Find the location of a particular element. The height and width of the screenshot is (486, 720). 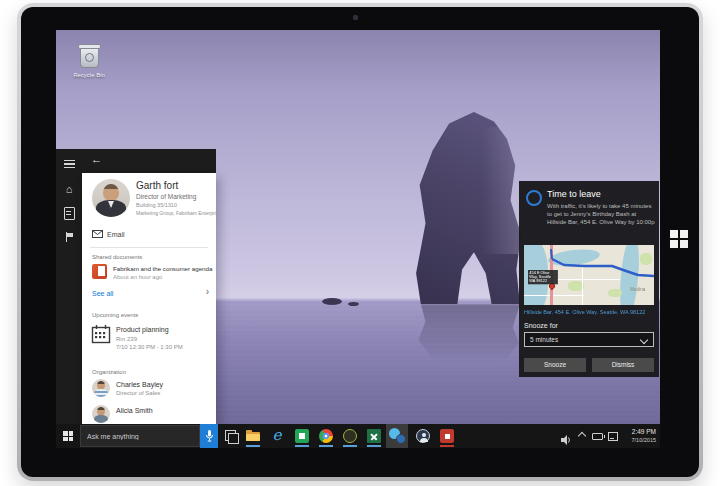

windows-logo-icon is located at coordinates (68, 436).